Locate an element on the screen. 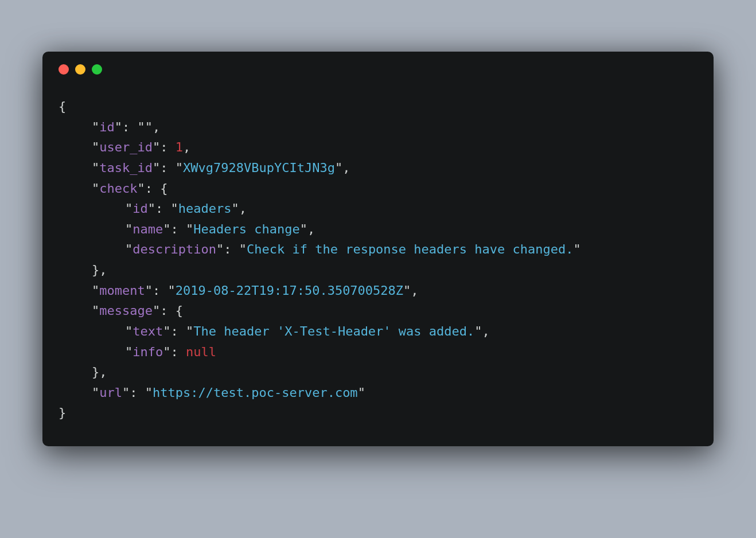 Image resolution: width=756 pixels, height=538 pixels. code-line: "id": "headers", is located at coordinates (378, 209).